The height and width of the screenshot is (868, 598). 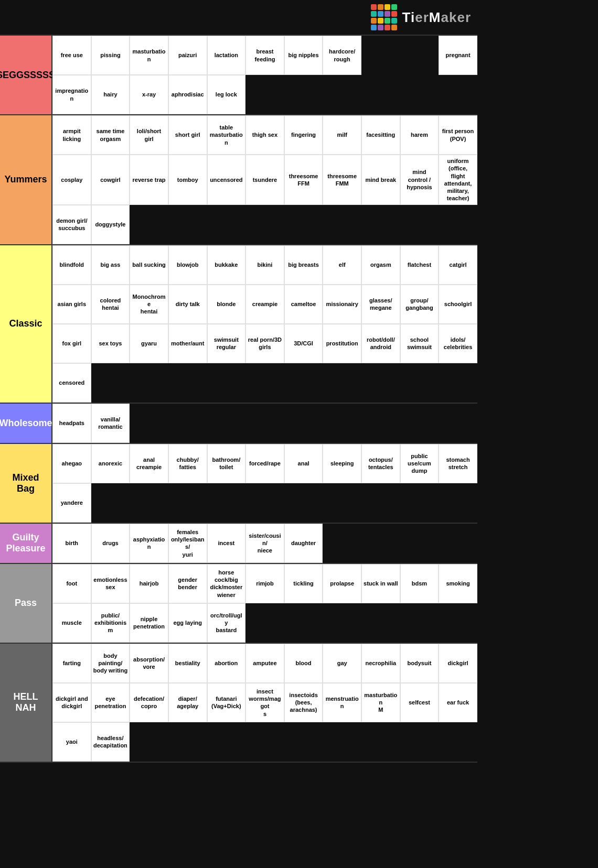 What do you see at coordinates (149, 56) in the screenshot?
I see `tier-item: masturbation` at bounding box center [149, 56].